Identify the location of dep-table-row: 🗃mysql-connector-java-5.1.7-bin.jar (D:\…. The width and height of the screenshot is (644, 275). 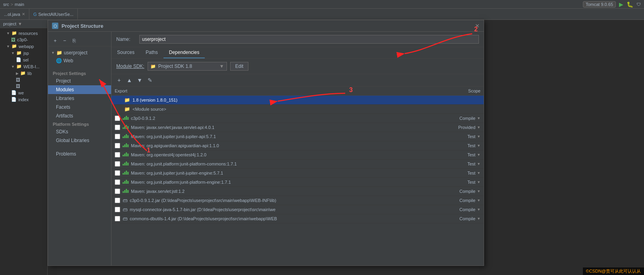
(298, 210).